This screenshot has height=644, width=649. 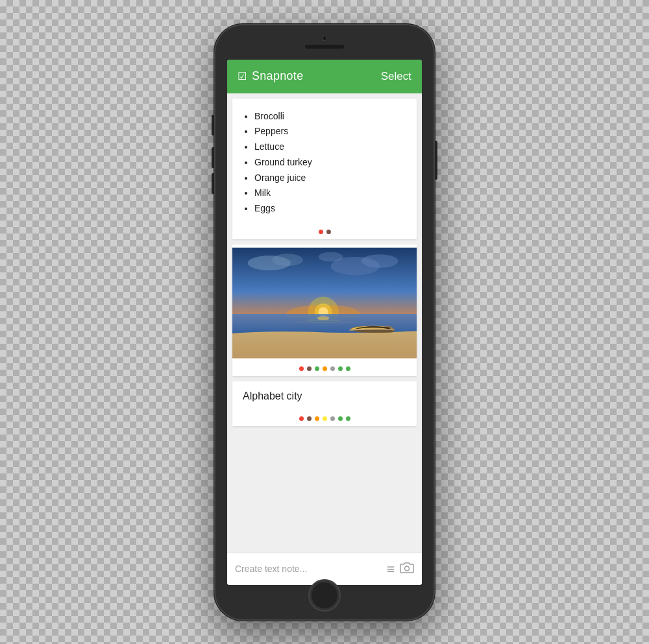 I want to click on list-item: Orange juice, so click(x=330, y=178).